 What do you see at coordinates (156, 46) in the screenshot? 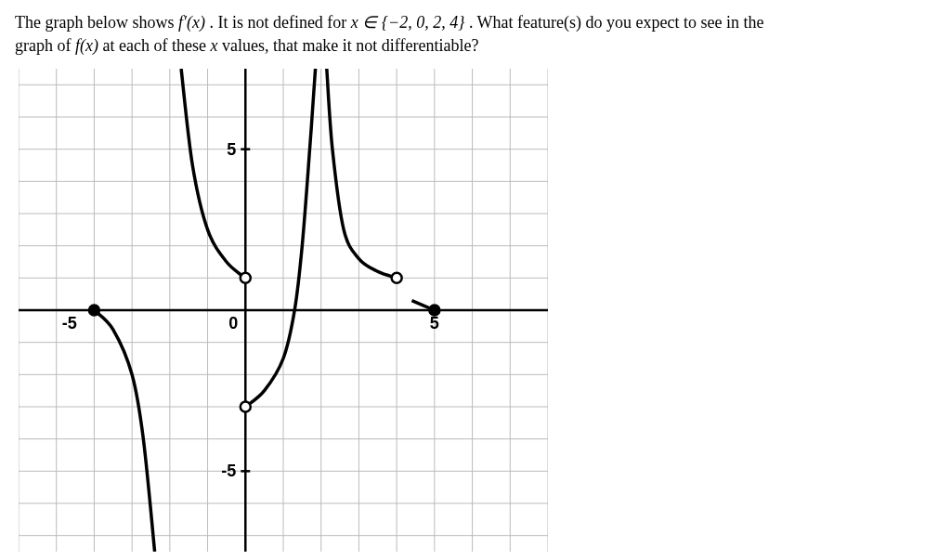
I see `q-text-5: at each of these` at bounding box center [156, 46].